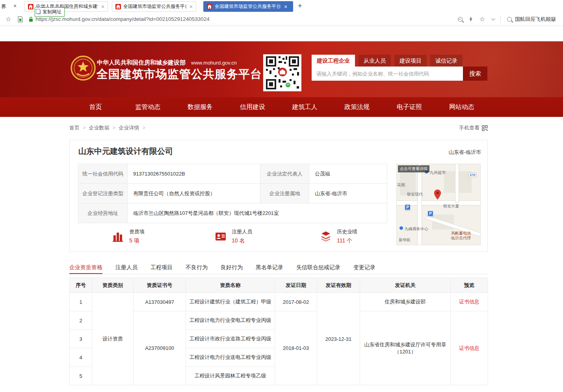  Describe the element at coordinates (4, 7) in the screenshot. I see `background-window-fragment: 界` at that location.